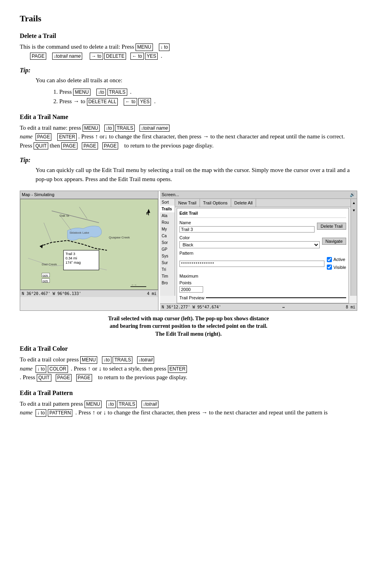 This screenshot has width=377, height=588. Describe the element at coordinates (188, 36) in the screenshot. I see `delete-trail-heading: Delete a Trail` at that location.